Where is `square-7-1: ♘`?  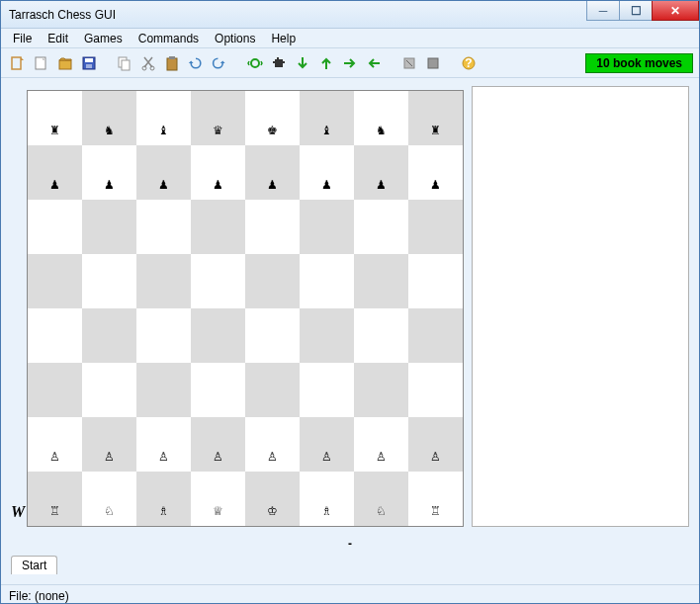 square-7-1: ♘ is located at coordinates (109, 498).